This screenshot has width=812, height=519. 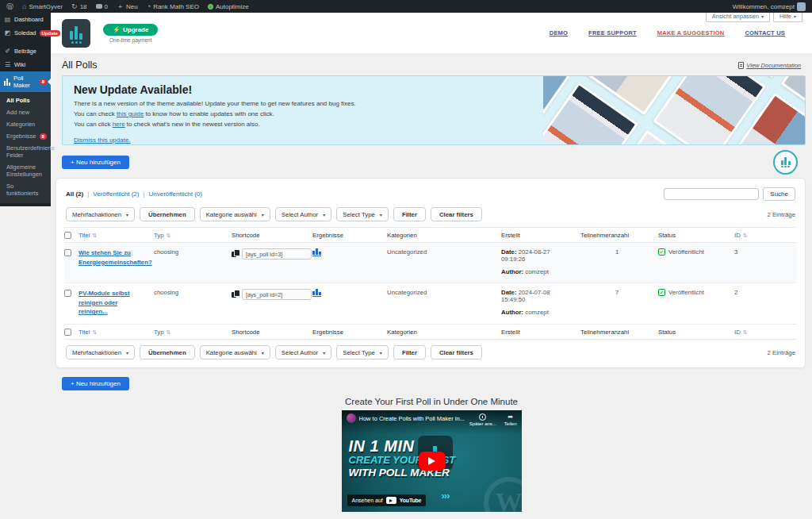 What do you see at coordinates (176, 194) in the screenshot?
I see `view-unveroeffentlicht: Unveröffentlicht (0)` at bounding box center [176, 194].